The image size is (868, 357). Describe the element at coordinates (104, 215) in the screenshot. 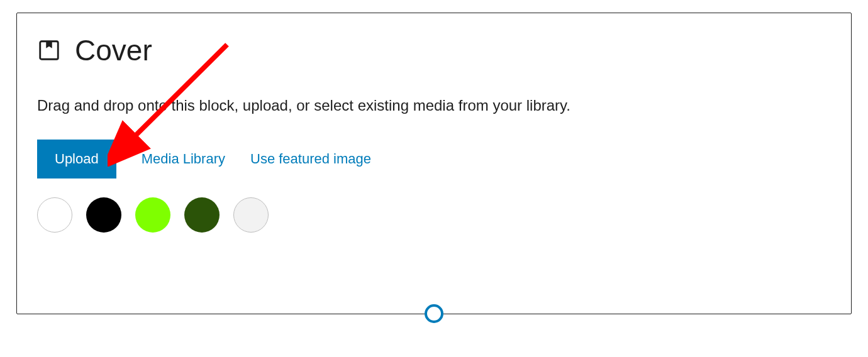

I see `color-swatch-black` at that location.